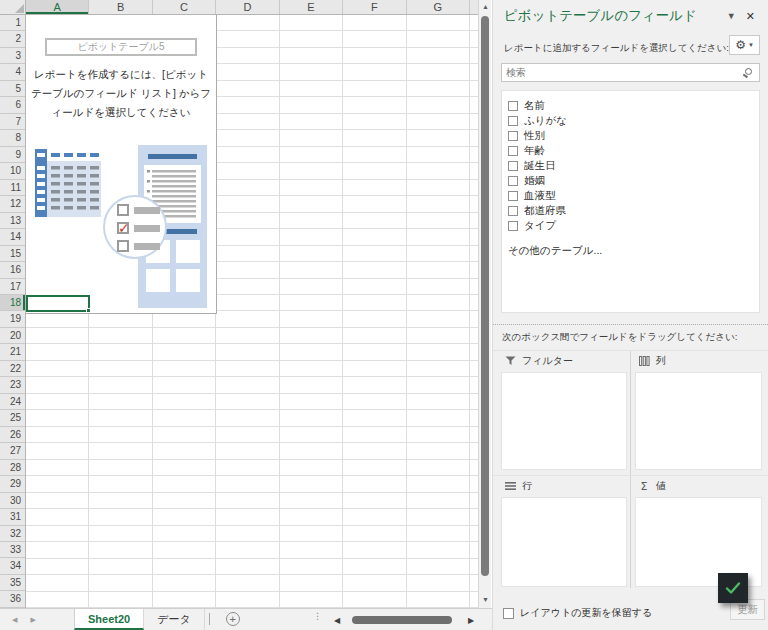 The width and height of the screenshot is (768, 630). Describe the element at coordinates (634, 251) in the screenshot. I see `more-tables-link: その他のテーブル...` at that location.